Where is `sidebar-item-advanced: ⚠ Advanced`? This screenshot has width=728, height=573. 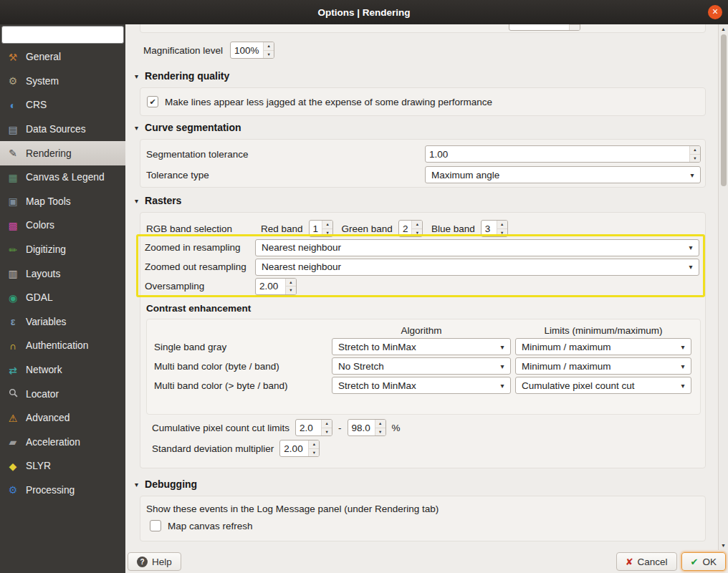
sidebar-item-advanced: ⚠ Advanced is located at coordinates (63, 418).